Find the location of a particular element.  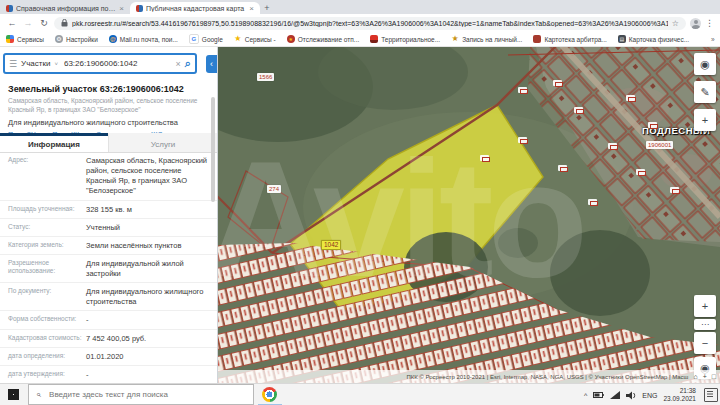

bookmark-item: Сервисы is located at coordinates (25, 39).